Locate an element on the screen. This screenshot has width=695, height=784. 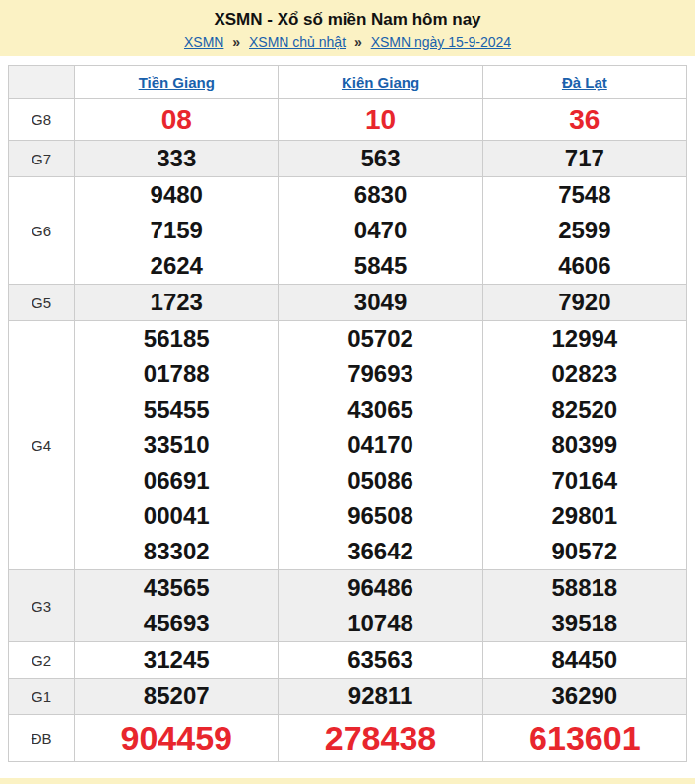
prize-label: G3 is located at coordinates (41, 607).